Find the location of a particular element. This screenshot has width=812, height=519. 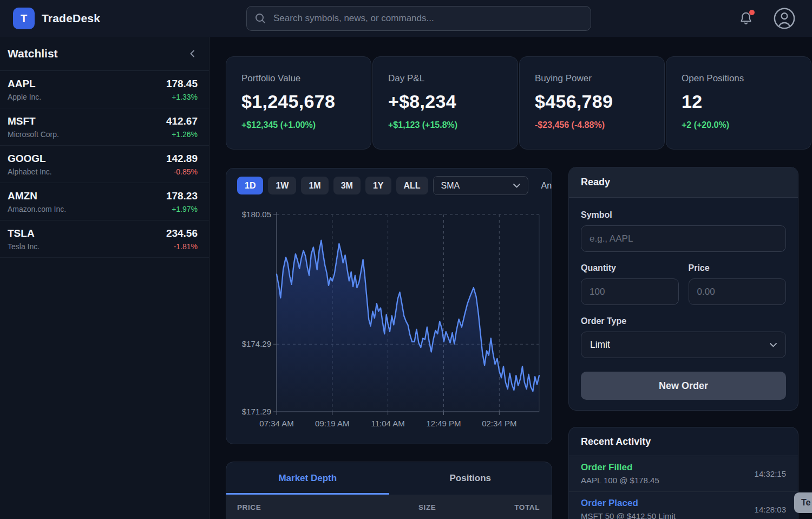

watchlist-price: 142.89 is located at coordinates (182, 159).